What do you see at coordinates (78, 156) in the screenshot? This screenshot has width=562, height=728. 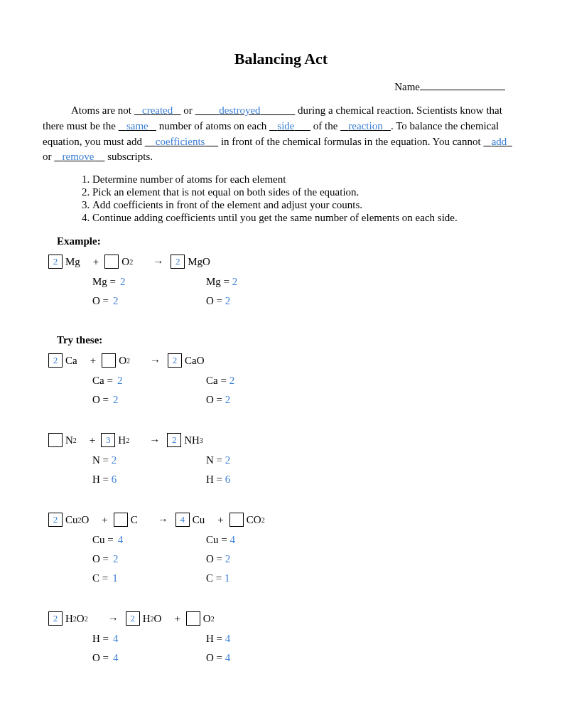 I see `blank-remove: remove` at bounding box center [78, 156].